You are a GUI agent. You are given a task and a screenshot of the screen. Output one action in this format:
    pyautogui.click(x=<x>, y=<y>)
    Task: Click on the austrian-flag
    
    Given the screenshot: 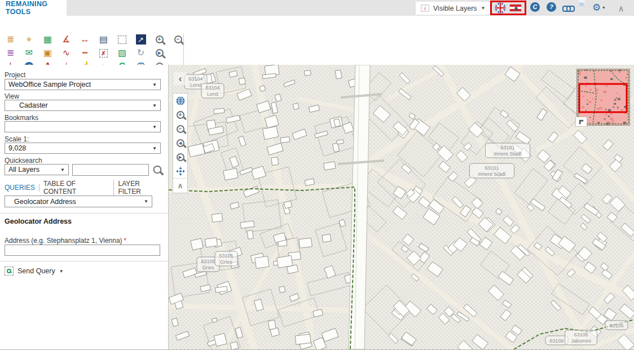 What is the action you would take?
    pyautogui.click(x=516, y=8)
    